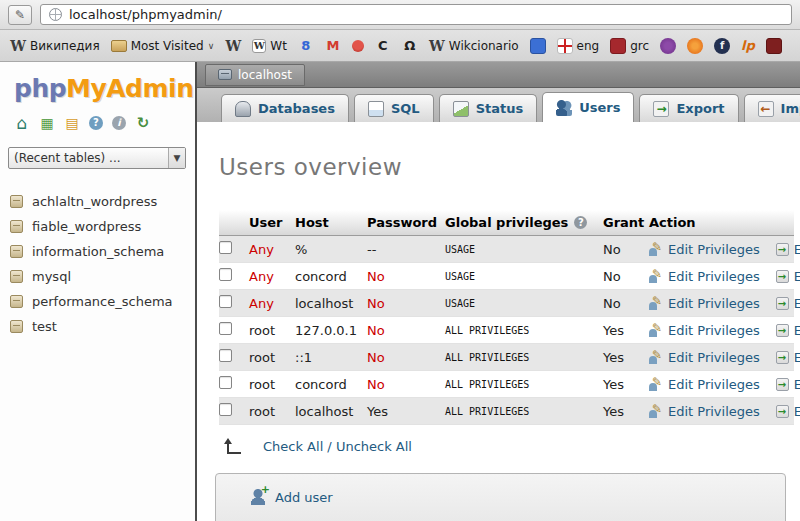  What do you see at coordinates (243, 109) in the screenshot?
I see `databases-icon` at bounding box center [243, 109].